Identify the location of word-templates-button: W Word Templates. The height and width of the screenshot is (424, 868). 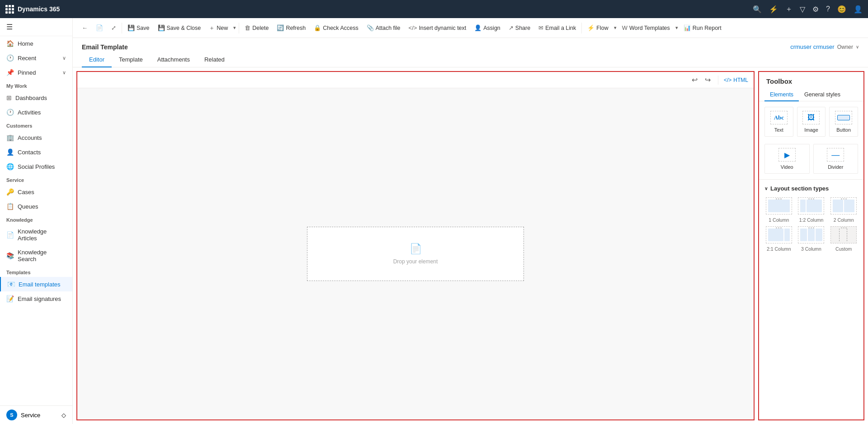
(646, 28).